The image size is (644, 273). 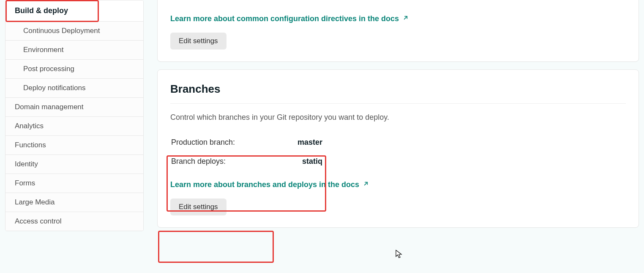 I want to click on sidebar-item-large-media: Large Media, so click(x=74, y=202).